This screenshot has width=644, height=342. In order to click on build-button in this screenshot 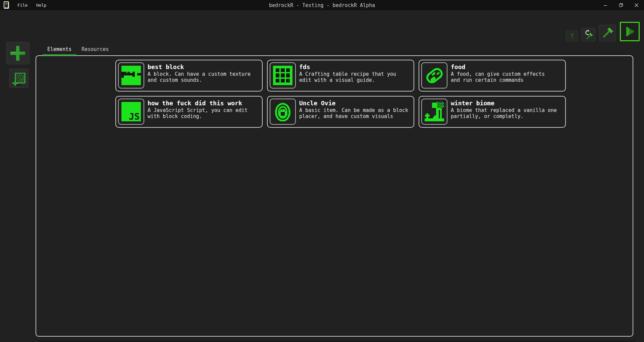, I will do `click(607, 33)`.